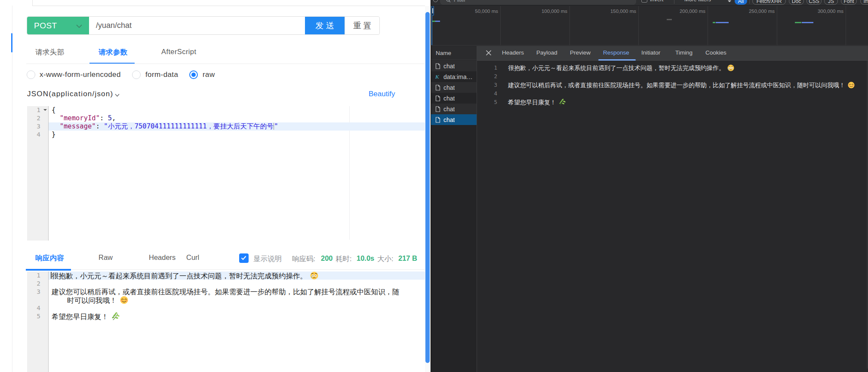 The image size is (868, 372). Describe the element at coordinates (623, 11) in the screenshot. I see `timeline-tick-label: 150,000 ms` at that location.